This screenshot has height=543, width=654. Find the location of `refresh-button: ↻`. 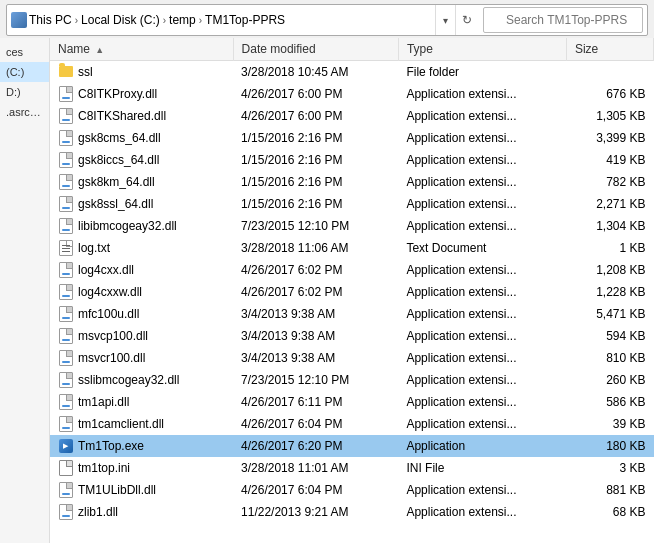

refresh-button: ↻ is located at coordinates (466, 20).